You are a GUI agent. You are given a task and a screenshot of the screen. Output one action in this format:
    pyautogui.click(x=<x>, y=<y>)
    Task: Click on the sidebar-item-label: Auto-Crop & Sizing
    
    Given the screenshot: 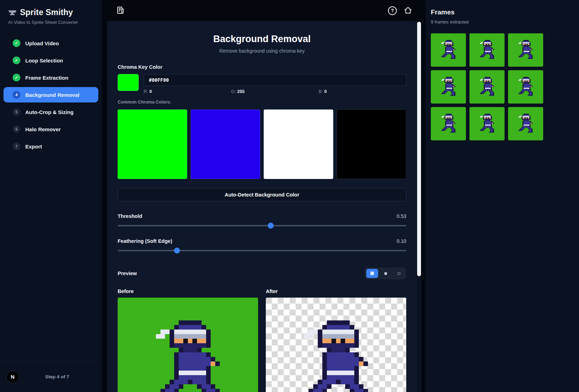 What is the action you would take?
    pyautogui.click(x=49, y=112)
    